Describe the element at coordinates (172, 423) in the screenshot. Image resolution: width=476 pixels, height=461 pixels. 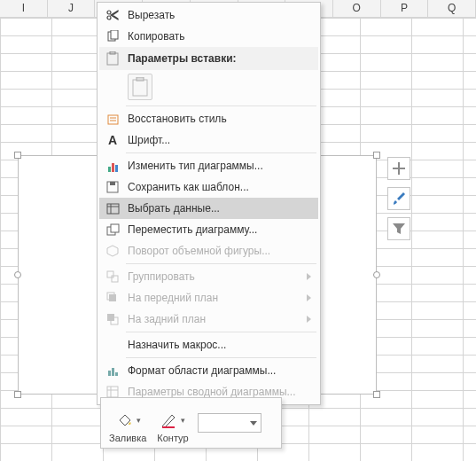
I see `outline-button: ▾ Контур` at that location.